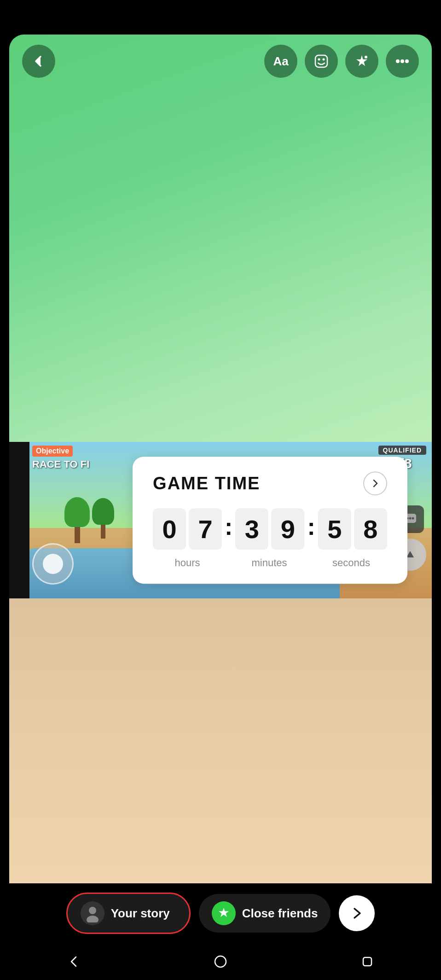 The height and width of the screenshot is (980, 441). What do you see at coordinates (128, 913) in the screenshot?
I see `your-story-button: Your story` at bounding box center [128, 913].